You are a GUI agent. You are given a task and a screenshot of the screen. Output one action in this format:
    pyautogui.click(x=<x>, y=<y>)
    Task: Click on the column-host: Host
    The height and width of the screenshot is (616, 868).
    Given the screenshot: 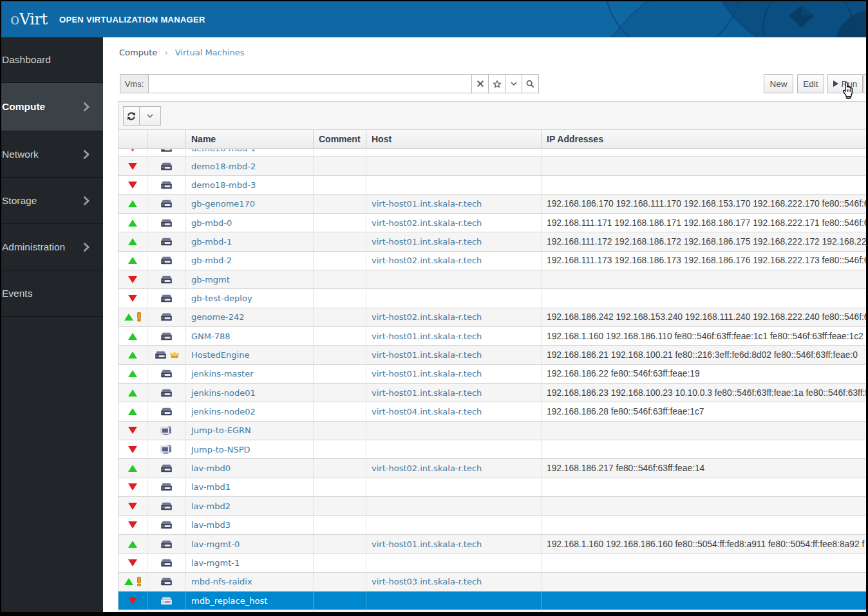 What is the action you would take?
    pyautogui.click(x=454, y=139)
    